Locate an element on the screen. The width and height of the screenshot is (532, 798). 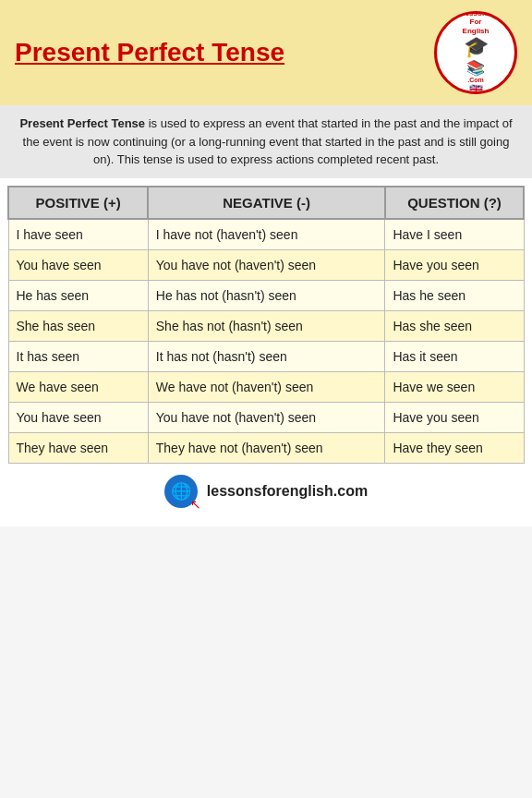
description-box: Present Perfect Tense is used to express… is located at coordinates (266, 142).